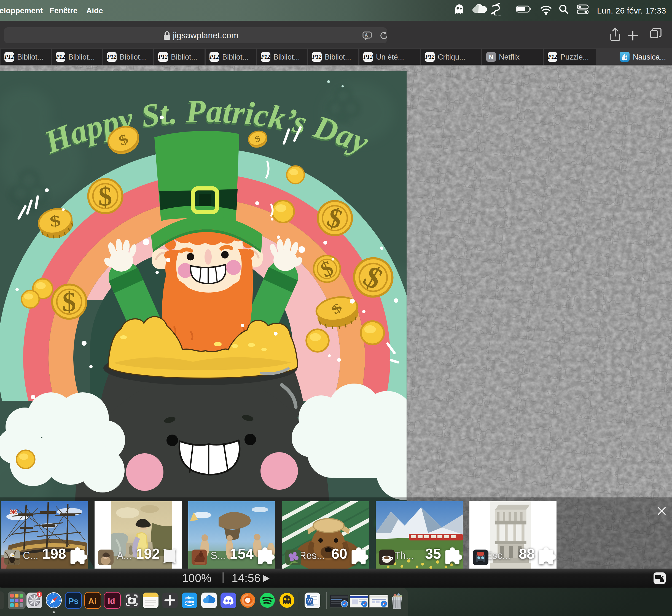  I want to click on svg-text: prime, so click(189, 598).